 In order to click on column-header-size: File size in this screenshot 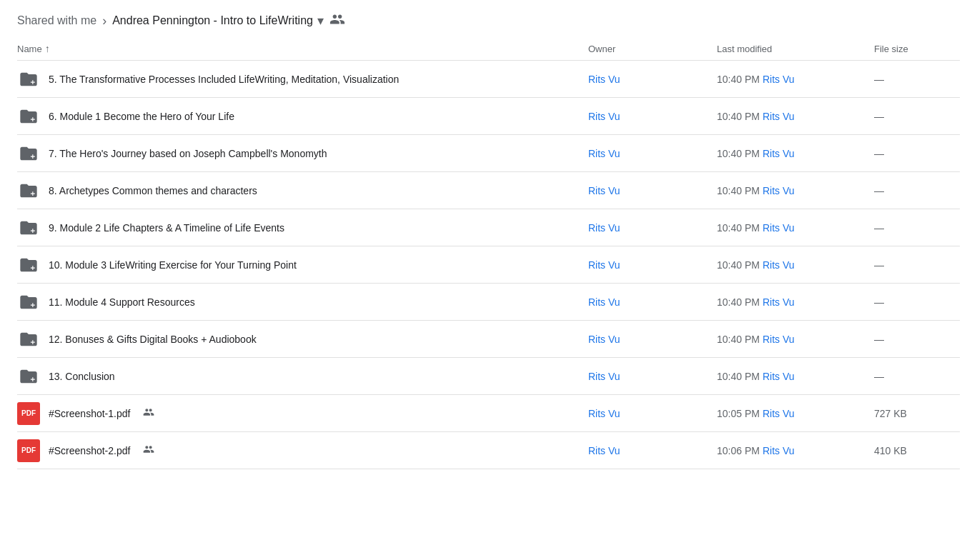, I will do `click(917, 49)`.